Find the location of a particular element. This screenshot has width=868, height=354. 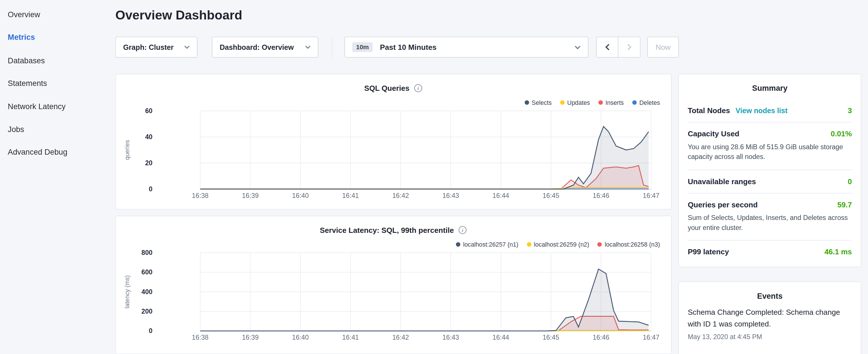

summary-card: Summary Total Nodes View nodes list 3 Ca… is located at coordinates (770, 170).